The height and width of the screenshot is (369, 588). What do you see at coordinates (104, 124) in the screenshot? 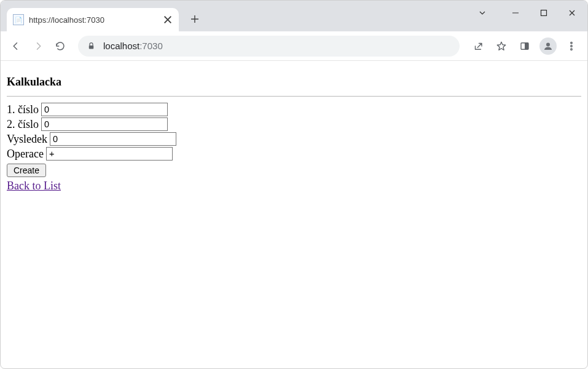
I see `input-cislo2` at bounding box center [104, 124].